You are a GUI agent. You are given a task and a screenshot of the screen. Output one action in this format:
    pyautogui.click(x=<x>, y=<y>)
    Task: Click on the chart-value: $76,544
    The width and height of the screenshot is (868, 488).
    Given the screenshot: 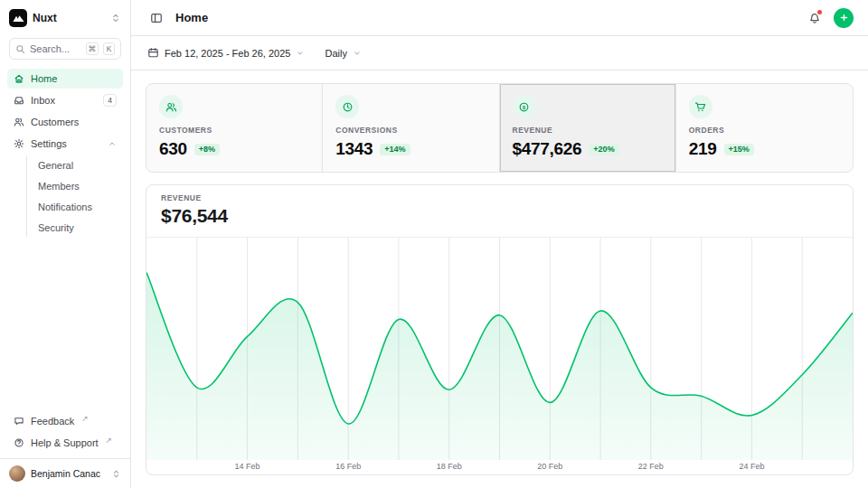 What is the action you would take?
    pyautogui.click(x=499, y=216)
    